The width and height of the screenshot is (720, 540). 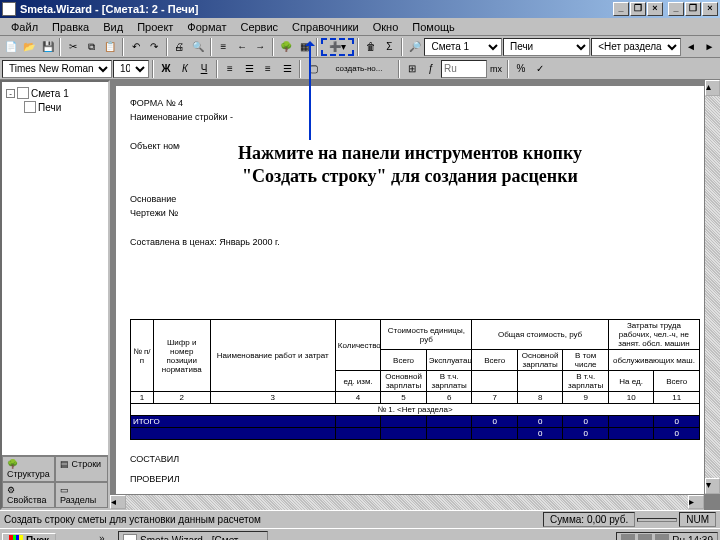 I want to click on tree-button: 🌳, so click(x=286, y=47).